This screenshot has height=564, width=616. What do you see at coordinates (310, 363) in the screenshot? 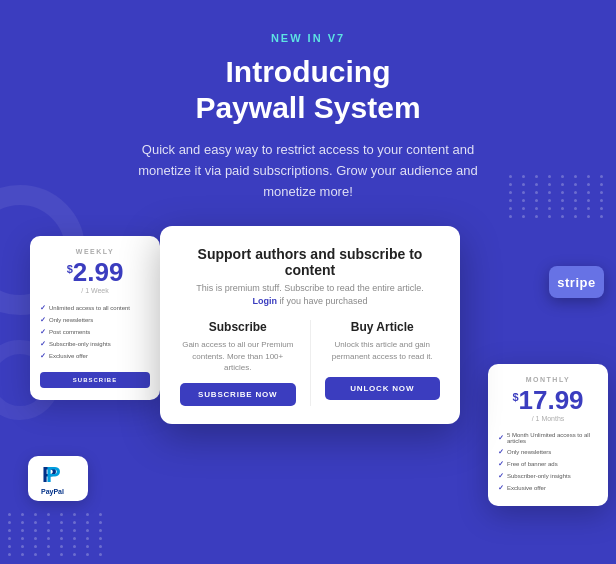
I see `modal-vertical-divider` at bounding box center [310, 363].